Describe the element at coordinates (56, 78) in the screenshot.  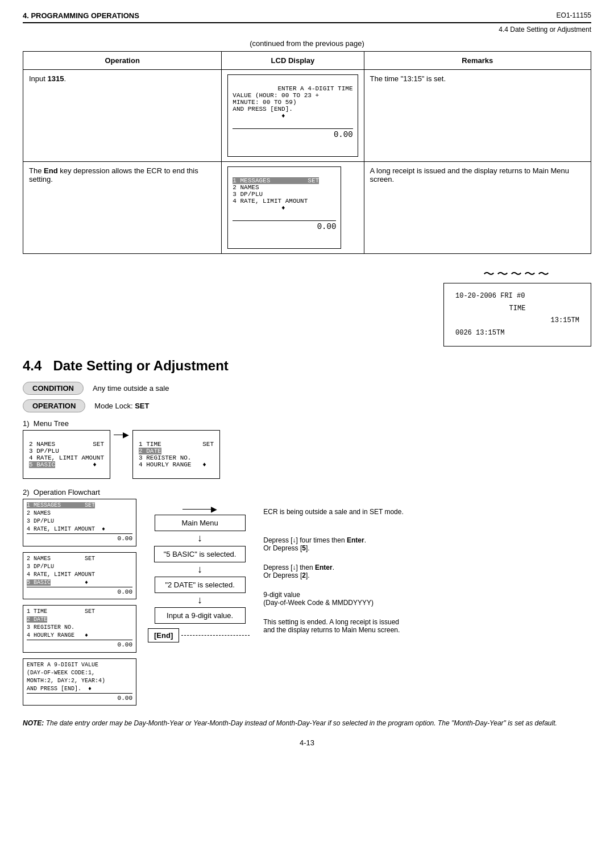
I see `bold-value: 1315` at that location.